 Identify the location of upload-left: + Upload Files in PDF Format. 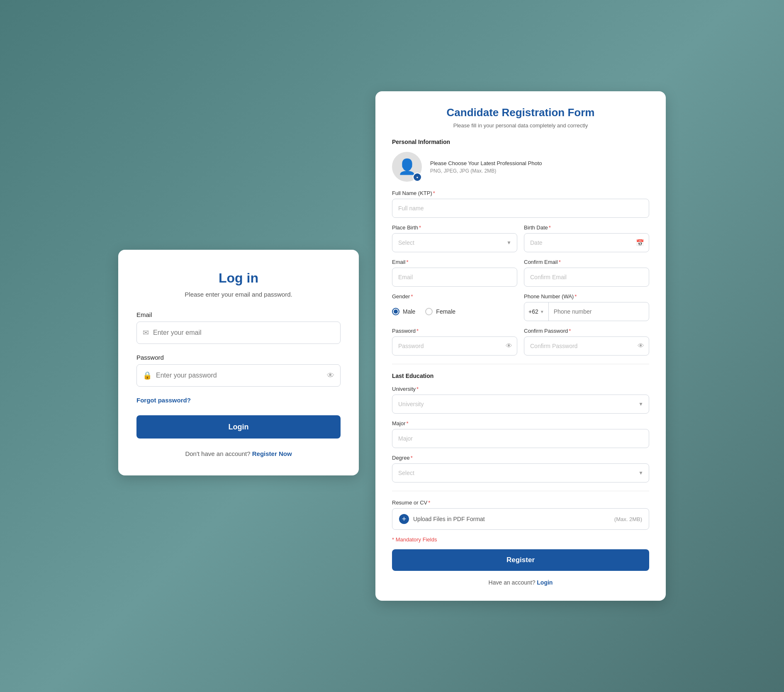
(442, 519).